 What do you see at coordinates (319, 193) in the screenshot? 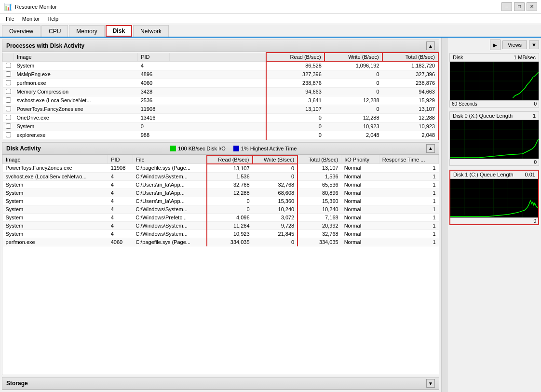
I see `da-row-total: 80,896` at bounding box center [319, 193].